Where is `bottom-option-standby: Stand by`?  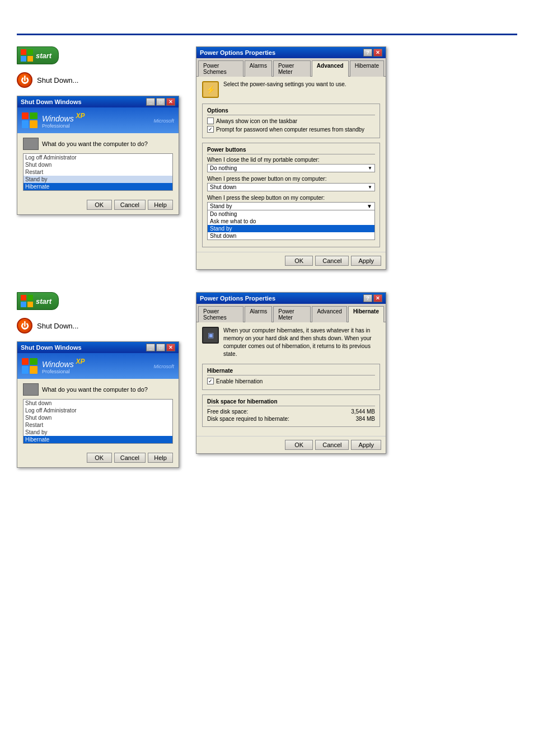 bottom-option-standby: Stand by is located at coordinates (98, 432).